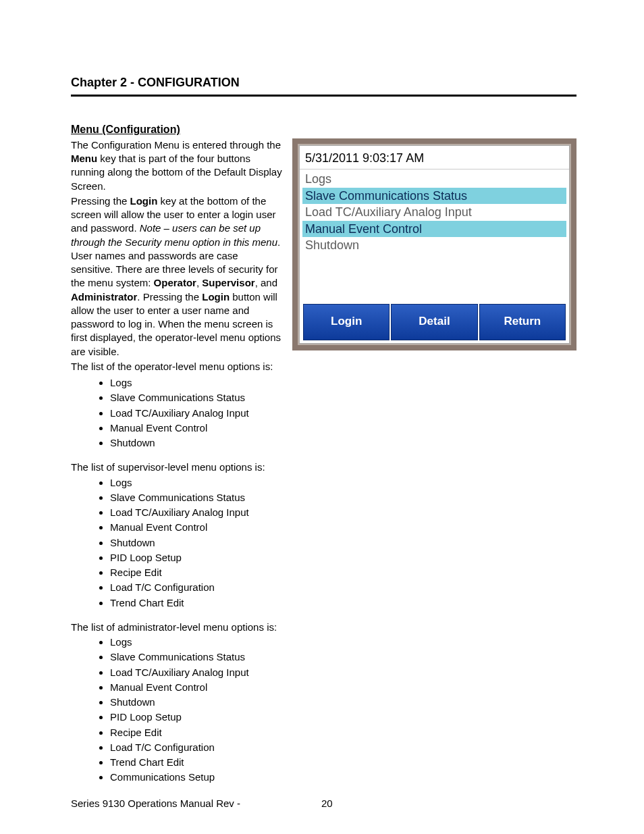  I want to click on footer-manual-title: Series 9130 Operations Manual Rev -, so click(155, 804).